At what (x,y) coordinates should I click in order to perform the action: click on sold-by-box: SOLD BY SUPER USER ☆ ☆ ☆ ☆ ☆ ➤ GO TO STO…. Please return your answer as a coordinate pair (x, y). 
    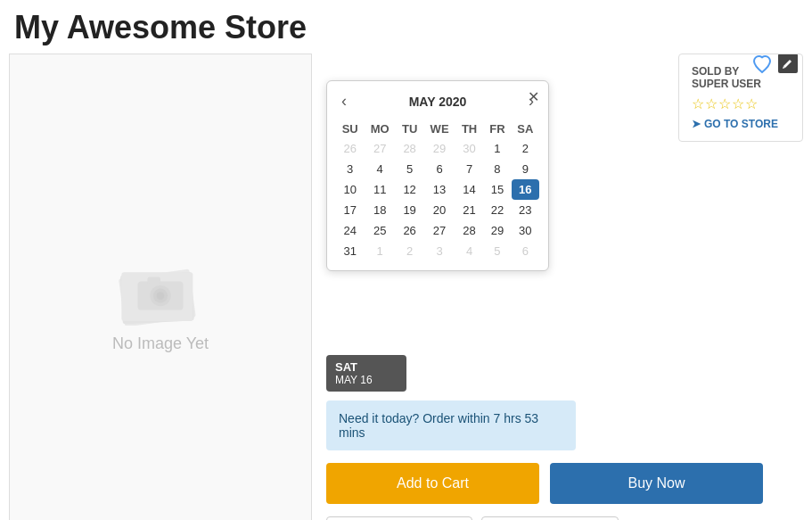
    Looking at the image, I should click on (741, 98).